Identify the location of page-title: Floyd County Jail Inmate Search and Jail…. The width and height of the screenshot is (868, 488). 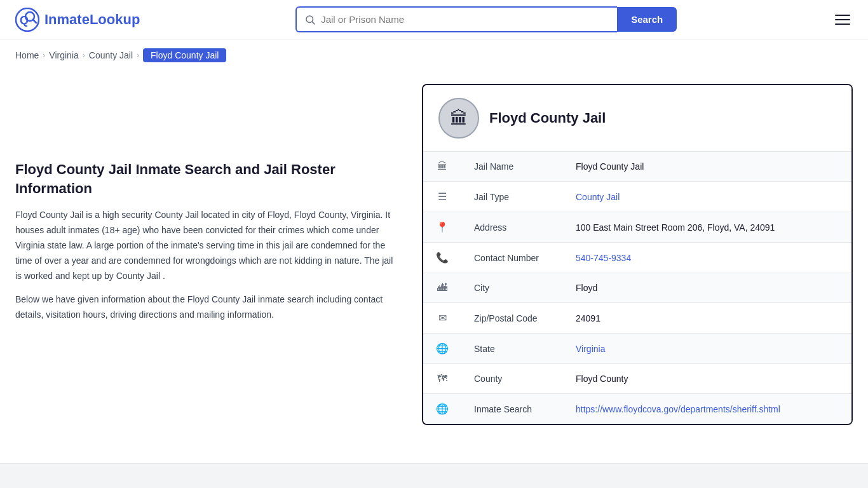
(206, 179).